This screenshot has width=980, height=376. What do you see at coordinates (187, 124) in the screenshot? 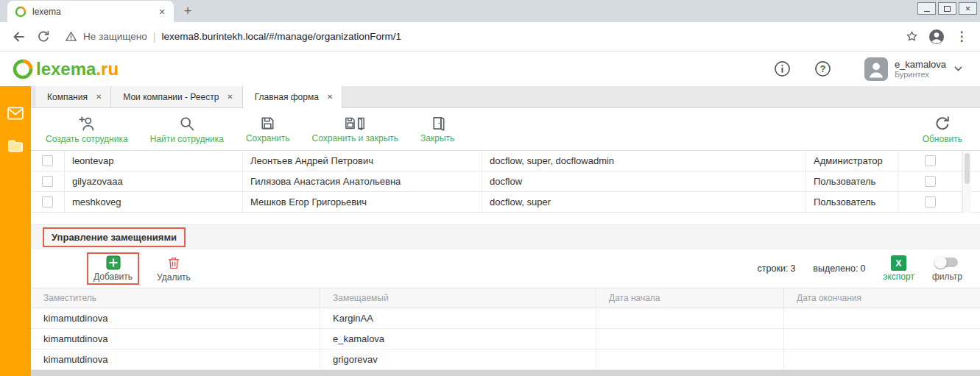
I see `search-icon` at bounding box center [187, 124].